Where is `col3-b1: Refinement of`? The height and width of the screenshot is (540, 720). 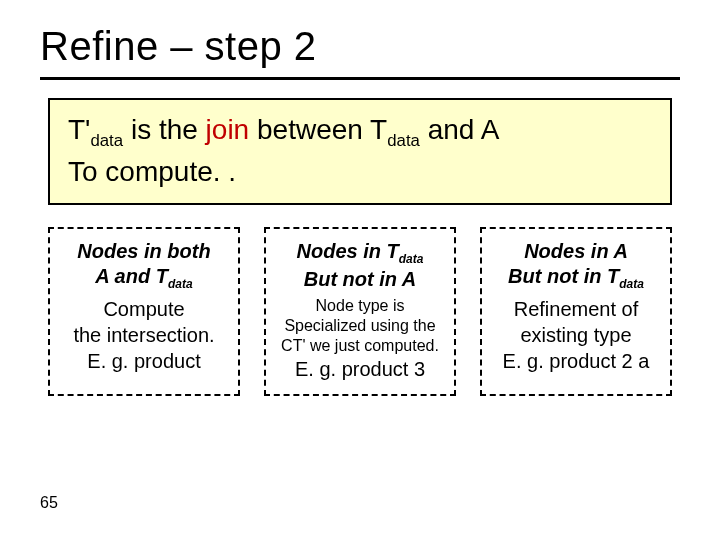
col3-b1: Refinement of is located at coordinates (576, 309).